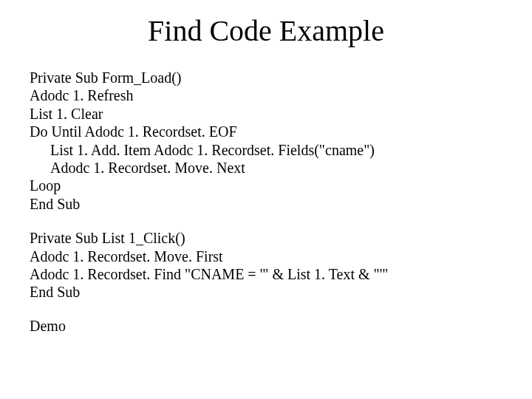 The width and height of the screenshot is (532, 399). Describe the element at coordinates (81, 95) in the screenshot. I see `code-line: Adodc 1. Refresh` at that location.